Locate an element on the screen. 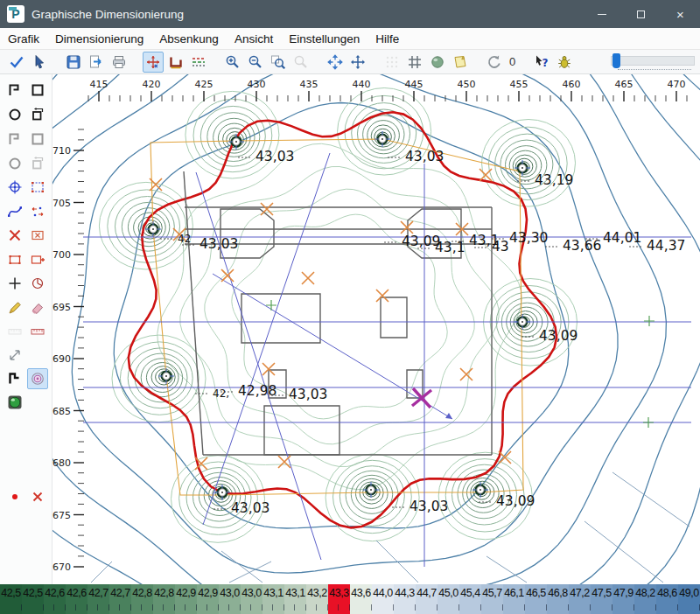 This screenshot has height=614, width=700. palette-ruler-red-button is located at coordinates (38, 331).